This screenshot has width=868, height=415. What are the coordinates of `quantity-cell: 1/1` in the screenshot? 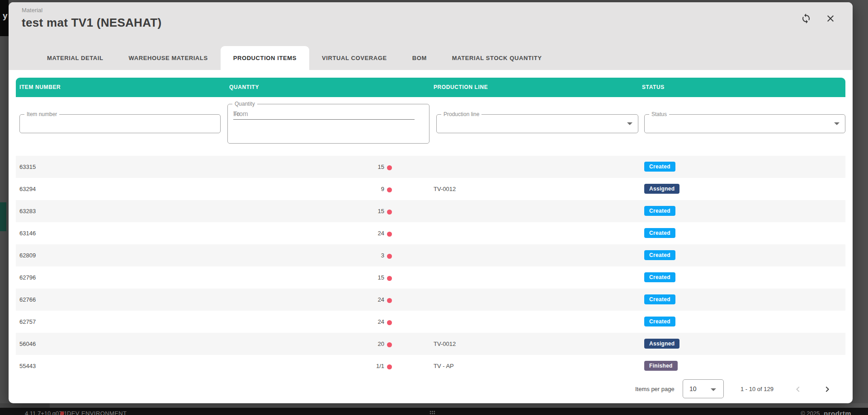 It's located at (339, 366).